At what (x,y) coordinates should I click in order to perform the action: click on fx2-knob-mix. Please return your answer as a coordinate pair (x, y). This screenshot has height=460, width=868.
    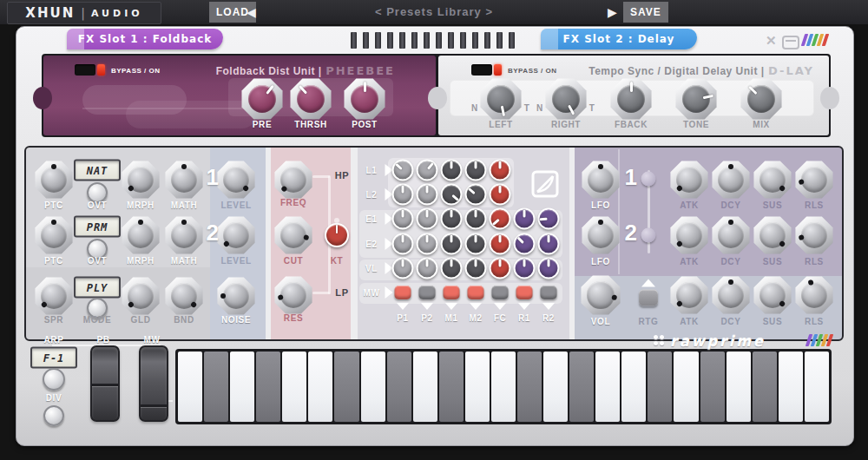
    Looking at the image, I should click on (761, 99).